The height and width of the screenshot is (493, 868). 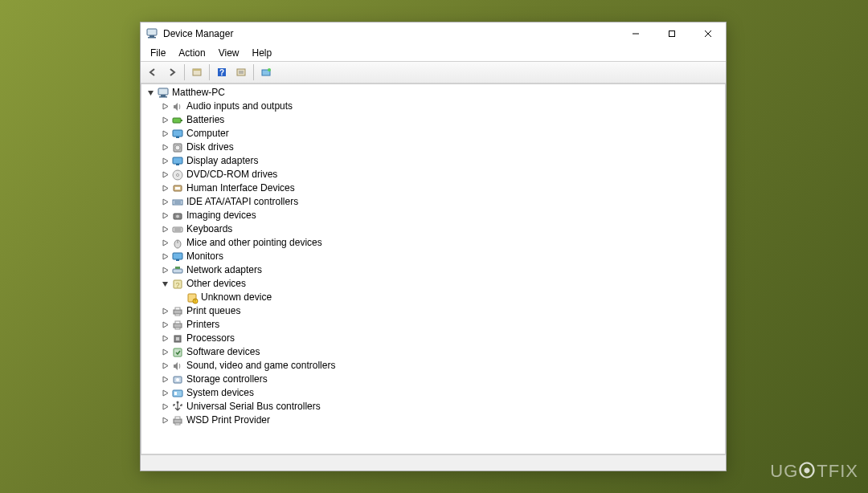 What do you see at coordinates (433, 202) in the screenshot?
I see `tree-node-ide-ata-atapi-controllers: IDE ATA/ATAPI controllers` at bounding box center [433, 202].